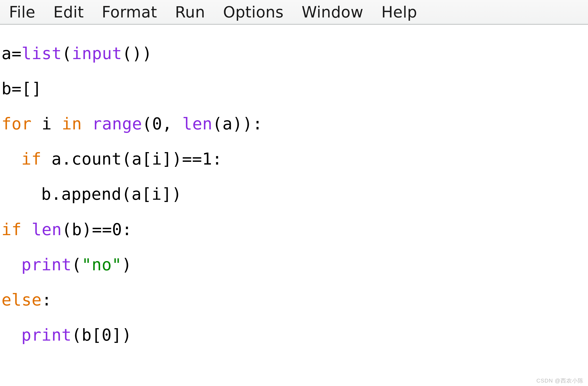  Describe the element at coordinates (190, 12) in the screenshot. I see `menu-run: Run` at that location.